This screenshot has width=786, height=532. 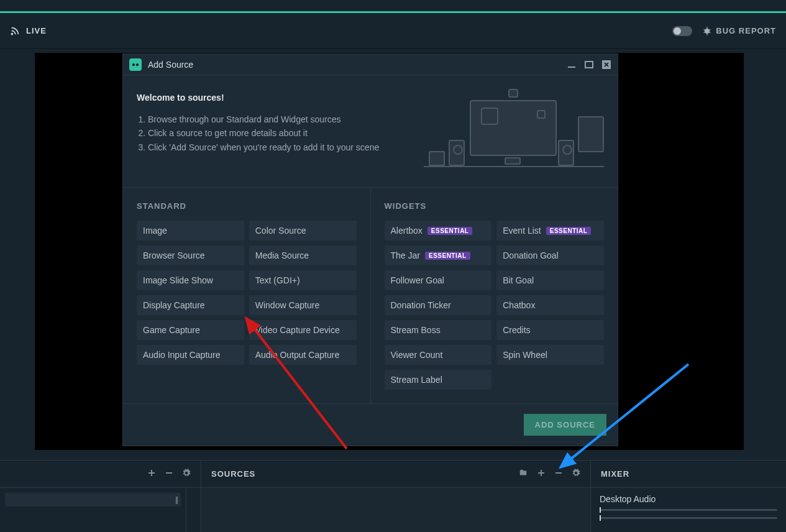 What do you see at coordinates (263, 119) in the screenshot?
I see `instruction-item: Browse through our Standard and Widget s…` at bounding box center [263, 119].